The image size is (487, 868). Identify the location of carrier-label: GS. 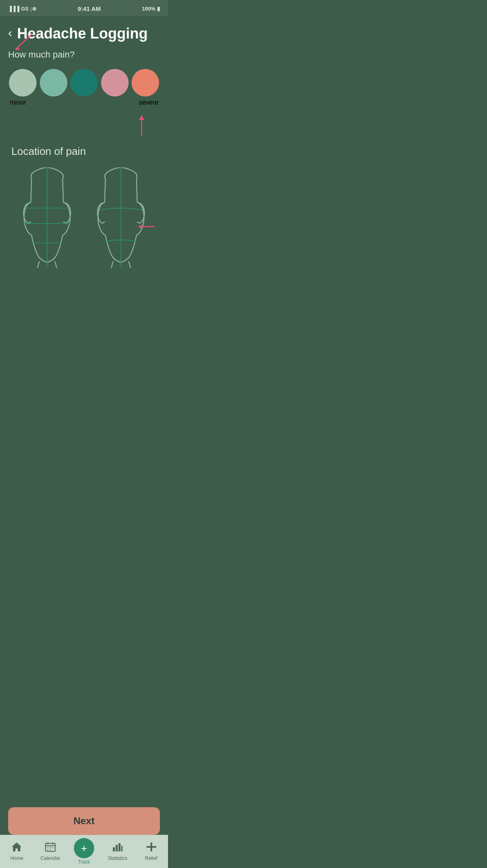
(25, 9).